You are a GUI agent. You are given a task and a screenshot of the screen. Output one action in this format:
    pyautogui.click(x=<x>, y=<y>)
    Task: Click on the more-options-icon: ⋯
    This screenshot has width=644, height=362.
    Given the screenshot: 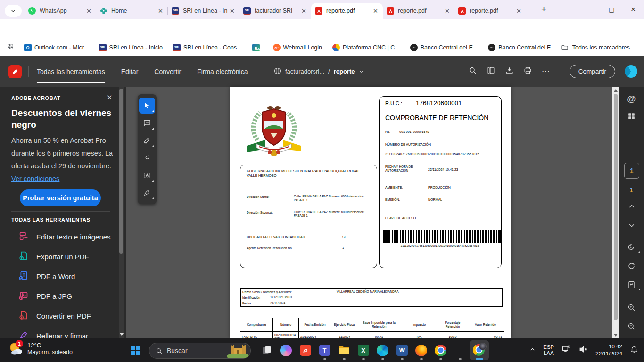 What is the action you would take?
    pyautogui.click(x=546, y=72)
    